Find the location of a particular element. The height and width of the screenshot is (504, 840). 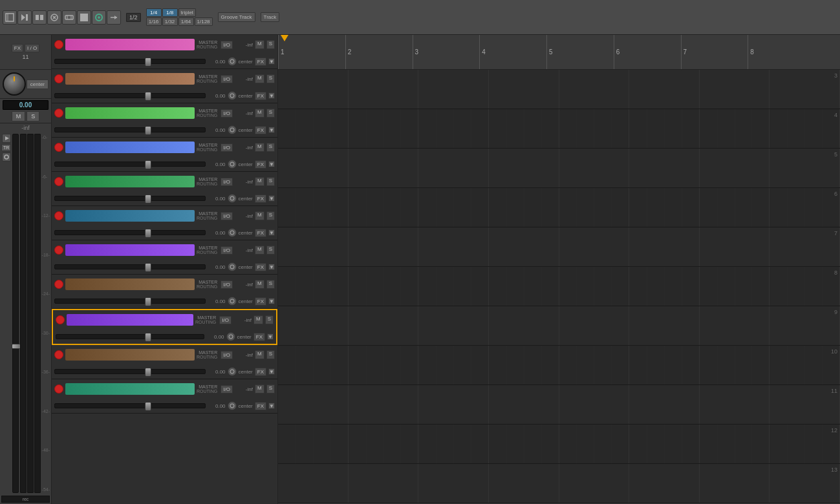

track-expand-btn-3: ▼ is located at coordinates (272, 61).